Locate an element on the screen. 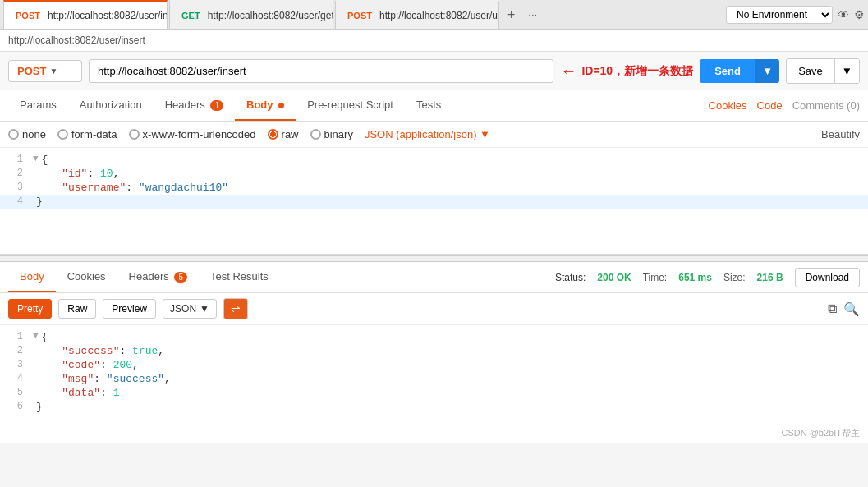  raw-button: Raw is located at coordinates (77, 309).